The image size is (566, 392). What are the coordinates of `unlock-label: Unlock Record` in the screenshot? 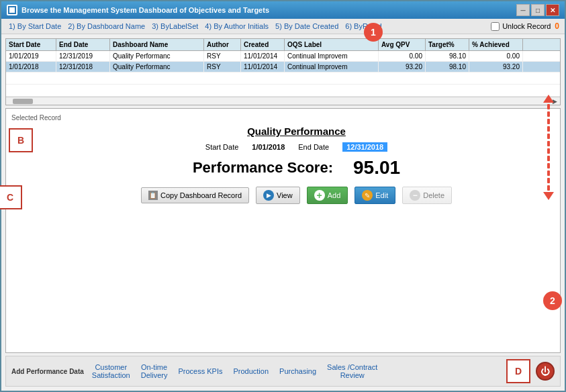 It's located at (526, 26).